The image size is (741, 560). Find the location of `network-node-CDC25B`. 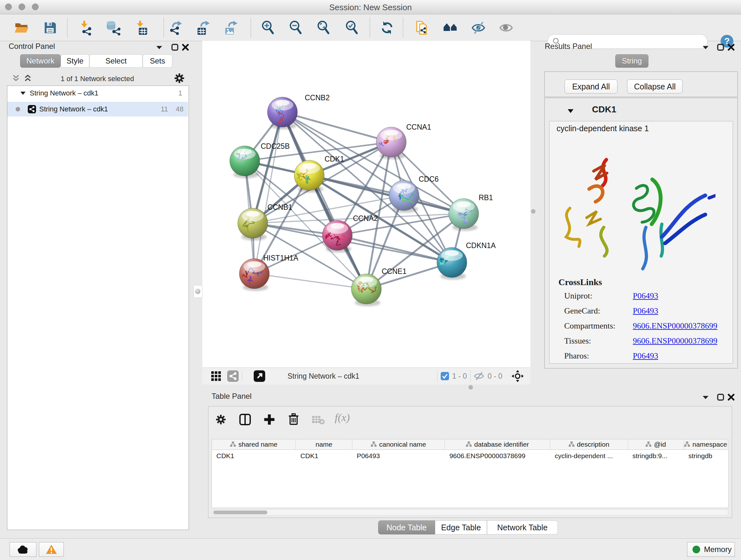

network-node-CDC25B is located at coordinates (245, 162).